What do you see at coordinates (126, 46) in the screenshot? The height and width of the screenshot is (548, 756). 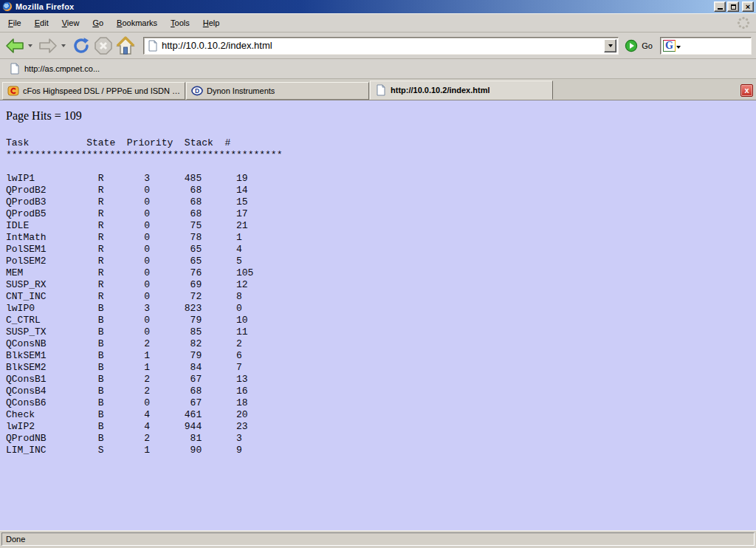 I see `home-button` at bounding box center [126, 46].